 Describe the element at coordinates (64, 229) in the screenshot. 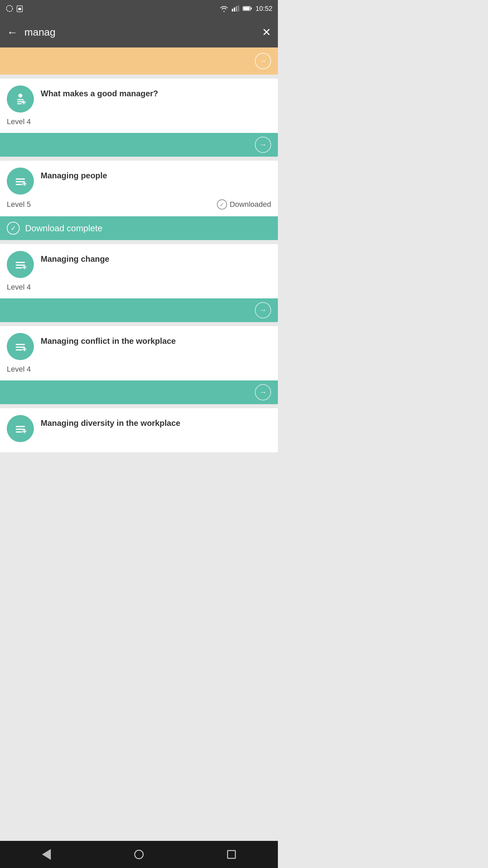

I see `download-complete-text: Download complete` at that location.